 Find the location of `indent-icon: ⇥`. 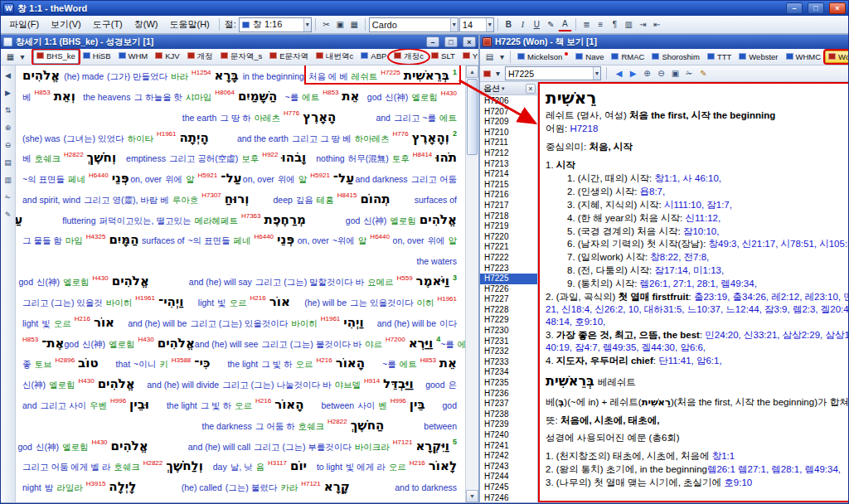

indent-icon: ⇥ is located at coordinates (643, 25).